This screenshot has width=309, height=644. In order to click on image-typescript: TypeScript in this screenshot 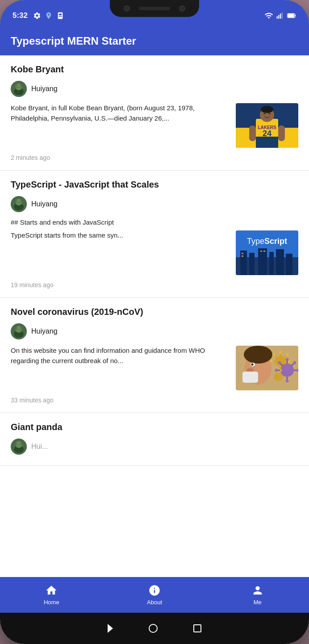, I will do `click(267, 253)`.